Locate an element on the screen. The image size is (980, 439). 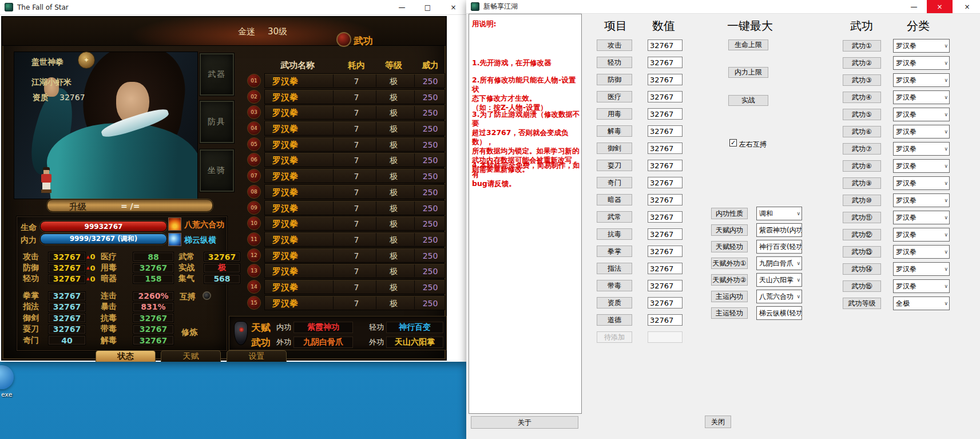
item-button: 带毒 is located at coordinates (614, 286).